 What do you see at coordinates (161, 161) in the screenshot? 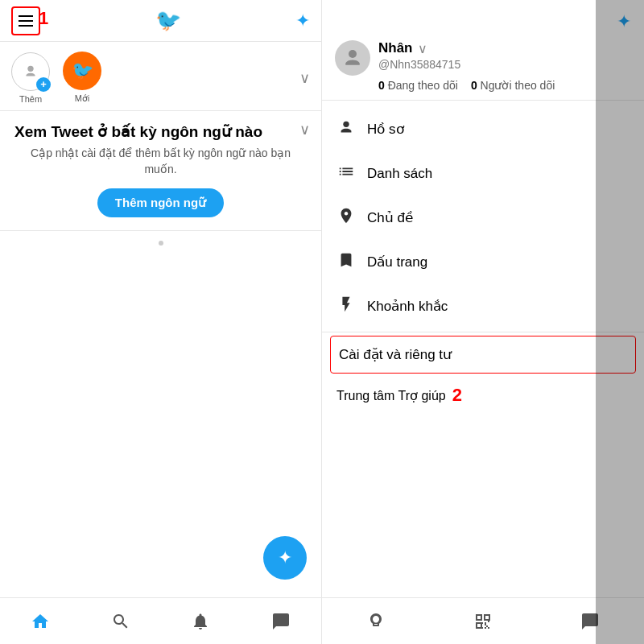
I see `promo-desc: Cập nhật cài đặt để thêm bất kỳ ngôn ngữ…` at bounding box center [161, 161].